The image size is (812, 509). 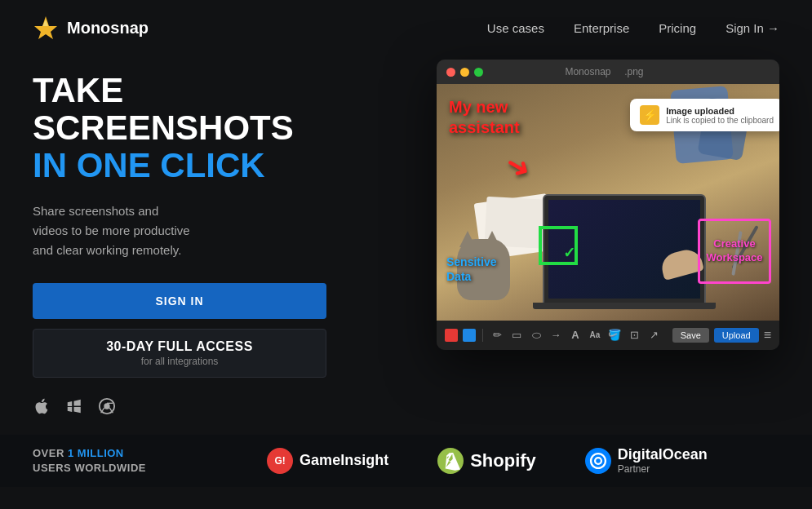 I want to click on toolbar-separator, so click(x=483, y=335).